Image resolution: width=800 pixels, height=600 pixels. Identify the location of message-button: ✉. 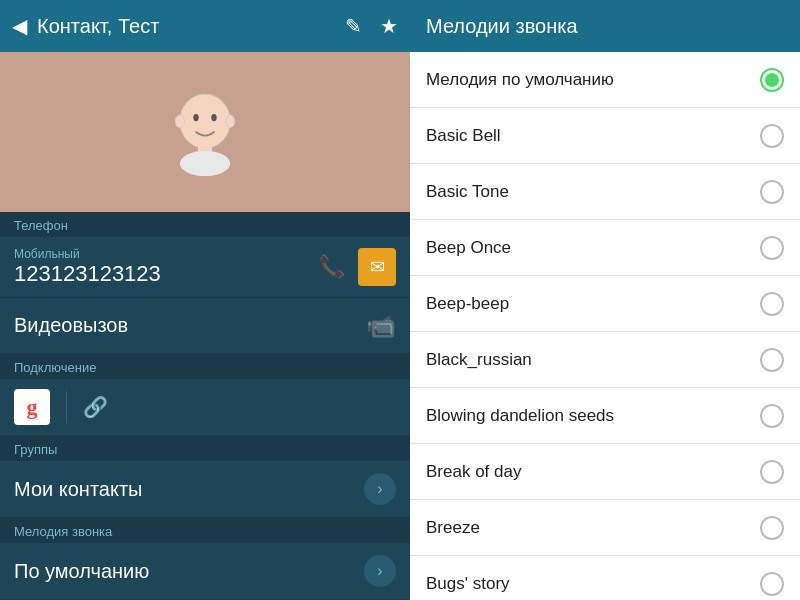
(377, 267).